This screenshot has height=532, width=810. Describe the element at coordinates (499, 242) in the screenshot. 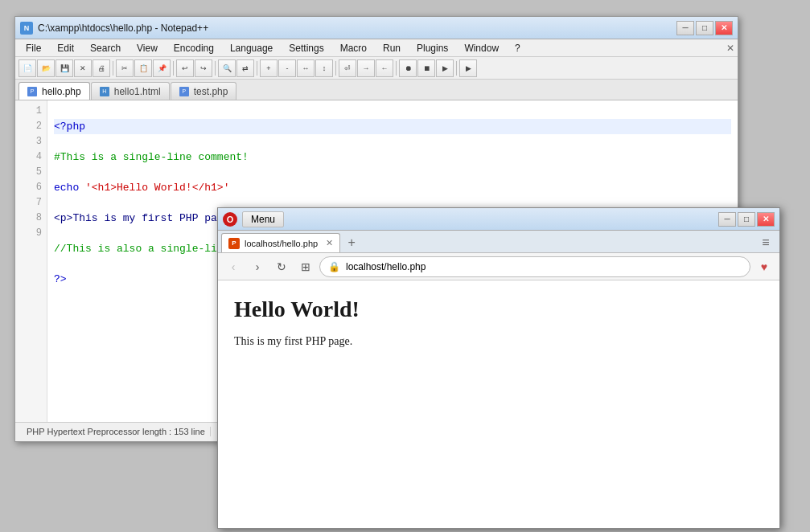

I see `browser-tabbar: P localhost/hello.php ✕ + ≡` at that location.